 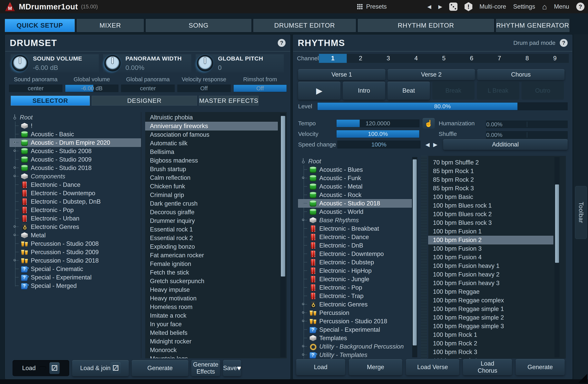 I want to click on list-item: Decorous giraffe, so click(x=211, y=212).